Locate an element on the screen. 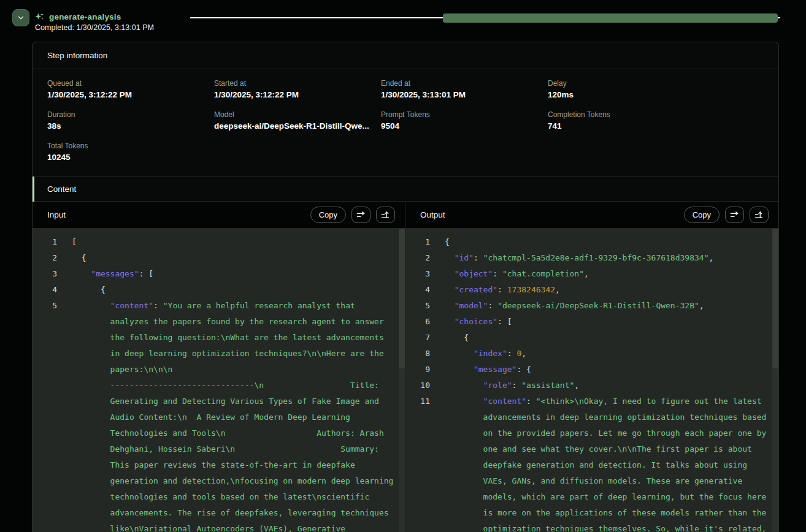 This screenshot has height=532, width=806. output-wrap-text-button is located at coordinates (735, 215).